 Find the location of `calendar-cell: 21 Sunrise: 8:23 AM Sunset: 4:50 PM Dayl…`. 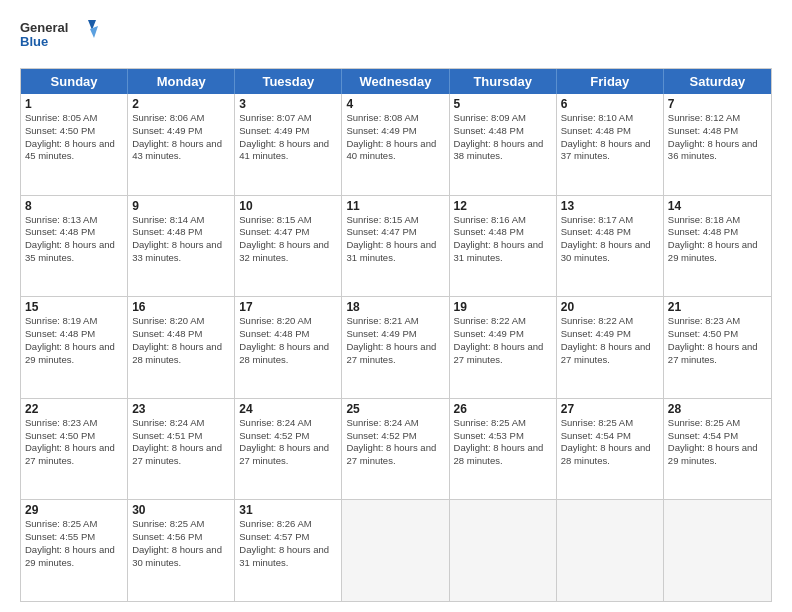

calendar-cell: 21 Sunrise: 8:23 AM Sunset: 4:50 PM Dayl… is located at coordinates (718, 348).